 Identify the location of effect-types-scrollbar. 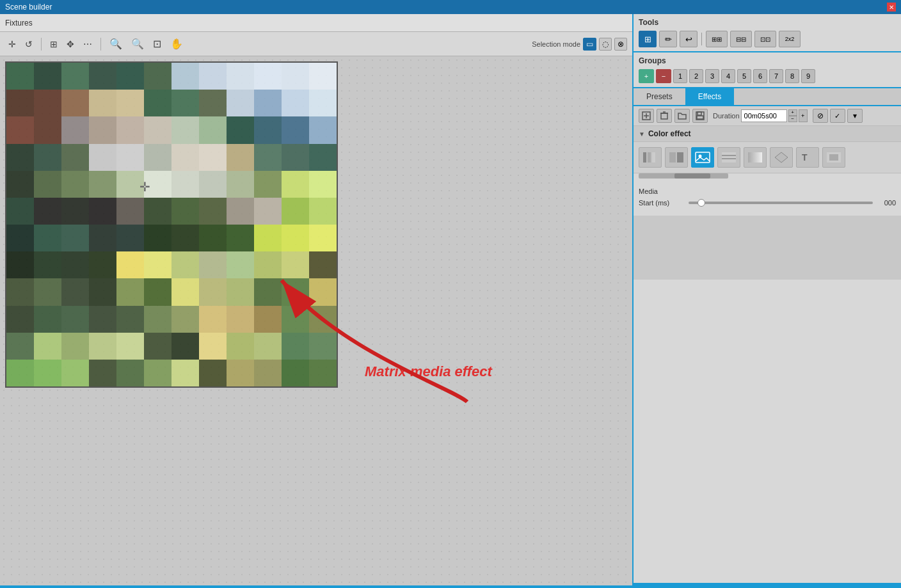
(683, 176).